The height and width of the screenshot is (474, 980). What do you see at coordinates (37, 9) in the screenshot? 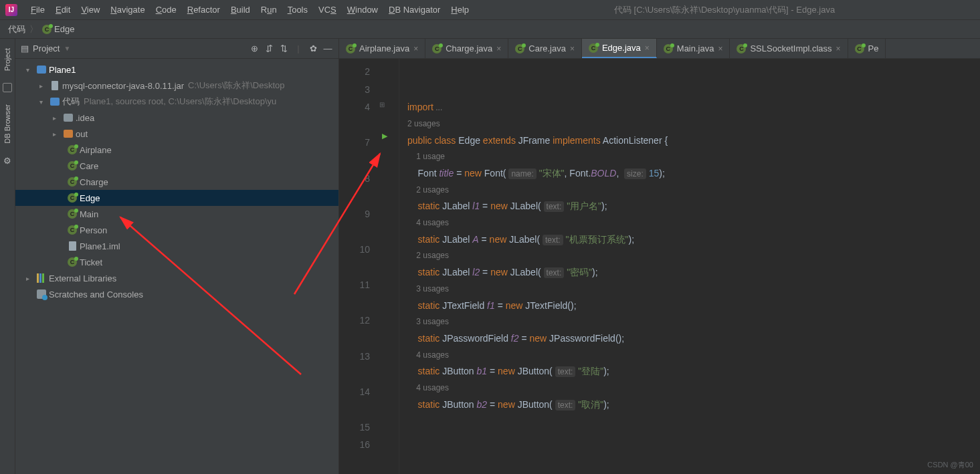
I see `menu-file: File` at bounding box center [37, 9].